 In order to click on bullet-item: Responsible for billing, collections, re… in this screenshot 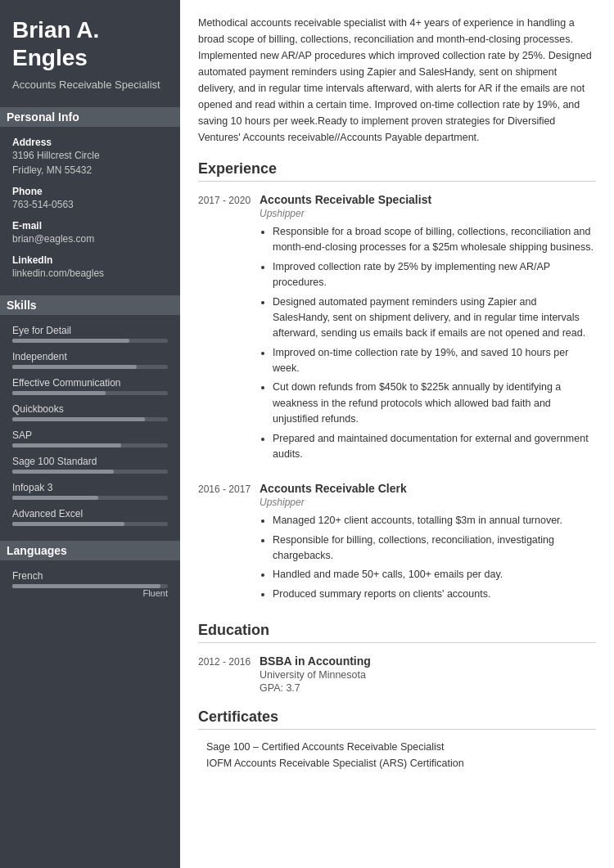, I will do `click(434, 548)`.